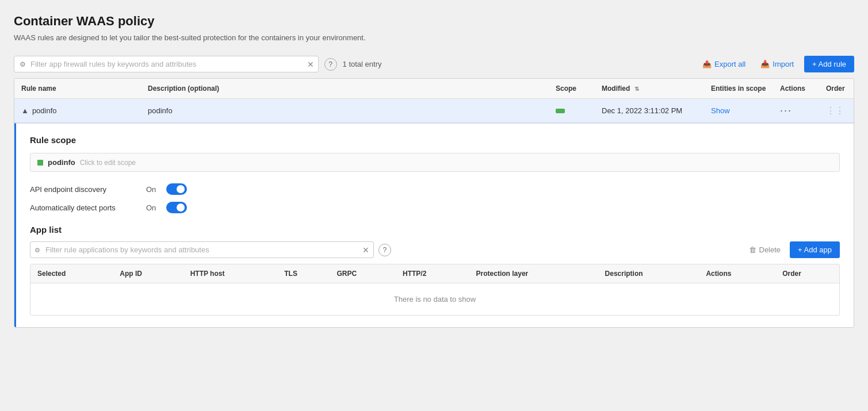  I want to click on clear-filter-button: ✕, so click(311, 64).